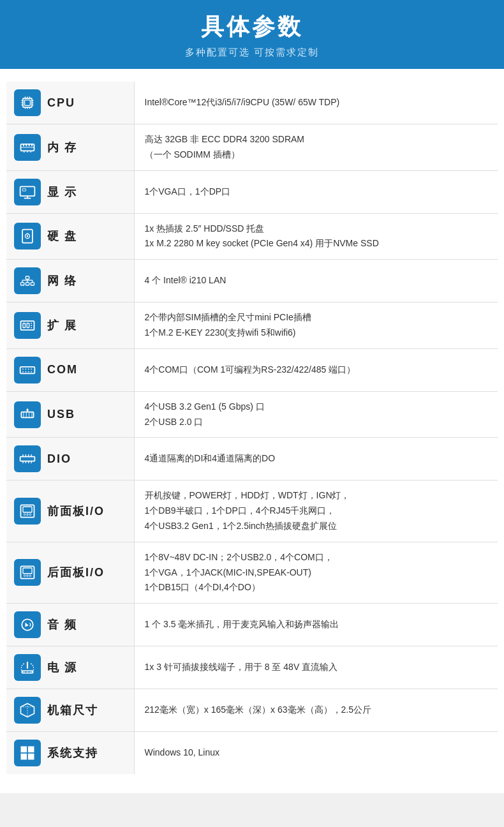 The height and width of the screenshot is (827, 504). I want to click on label-text-display: 显 示, so click(63, 192).